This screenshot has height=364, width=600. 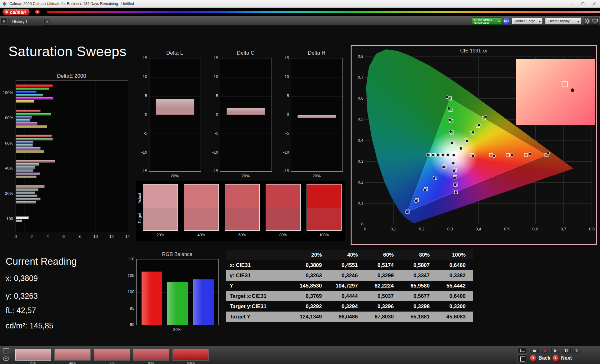 I want to click on pattern-window-button, so click(x=522, y=358).